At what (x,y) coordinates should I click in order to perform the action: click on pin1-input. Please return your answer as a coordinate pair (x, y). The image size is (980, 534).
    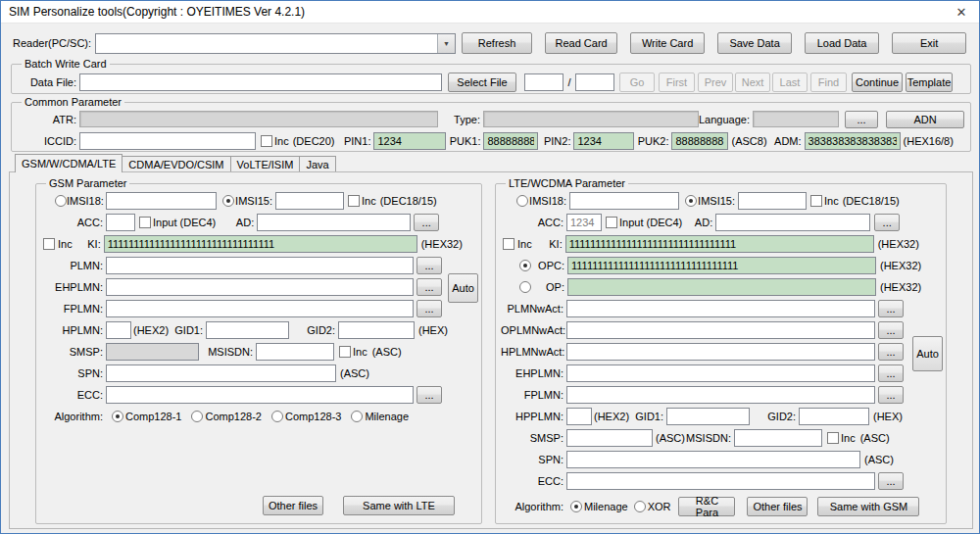
    Looking at the image, I should click on (410, 141).